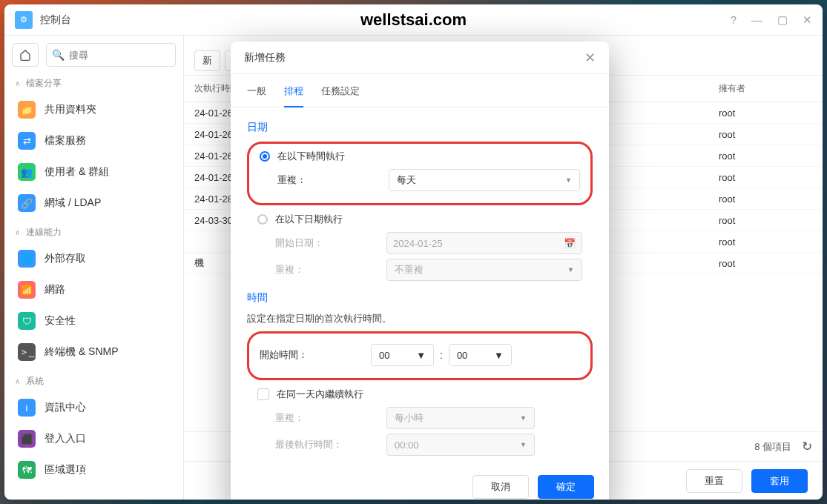 This screenshot has width=827, height=504. What do you see at coordinates (93, 231) in the screenshot?
I see `section-connectivity: ∧連線能力` at bounding box center [93, 231].